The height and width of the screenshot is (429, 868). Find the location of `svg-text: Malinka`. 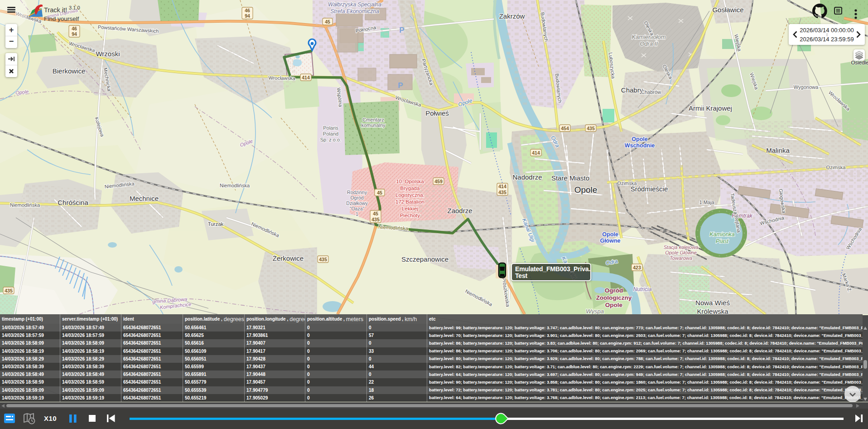

svg-text: Malinka is located at coordinates (778, 151).